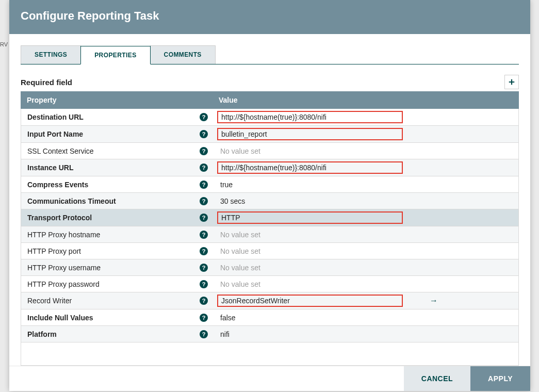 This screenshot has width=539, height=392. I want to click on property-row: Include Null Values?false, so click(270, 318).